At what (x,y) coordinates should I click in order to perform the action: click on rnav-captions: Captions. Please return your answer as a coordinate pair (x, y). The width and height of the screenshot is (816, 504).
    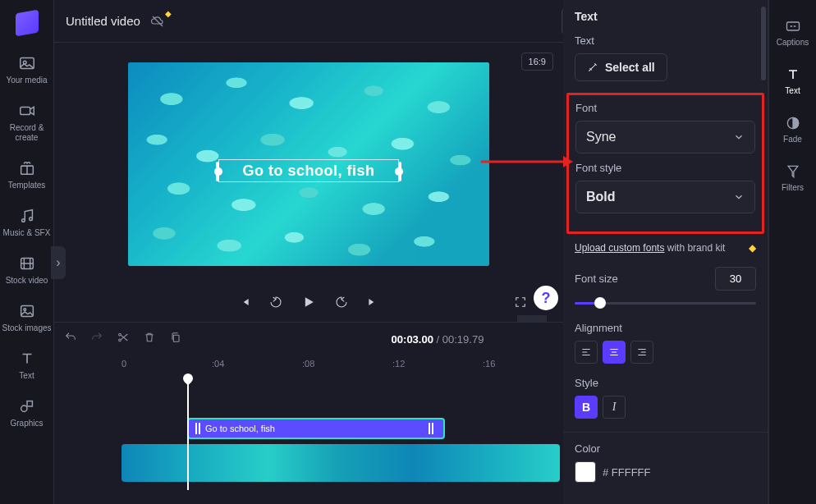
    Looking at the image, I should click on (793, 33).